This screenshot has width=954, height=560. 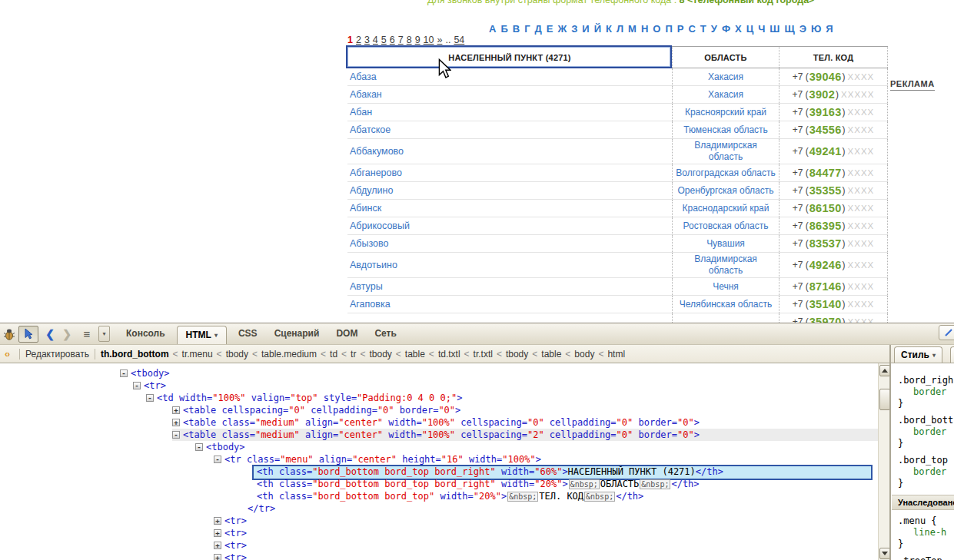 I want to click on tab-dom: DOM, so click(x=347, y=333).